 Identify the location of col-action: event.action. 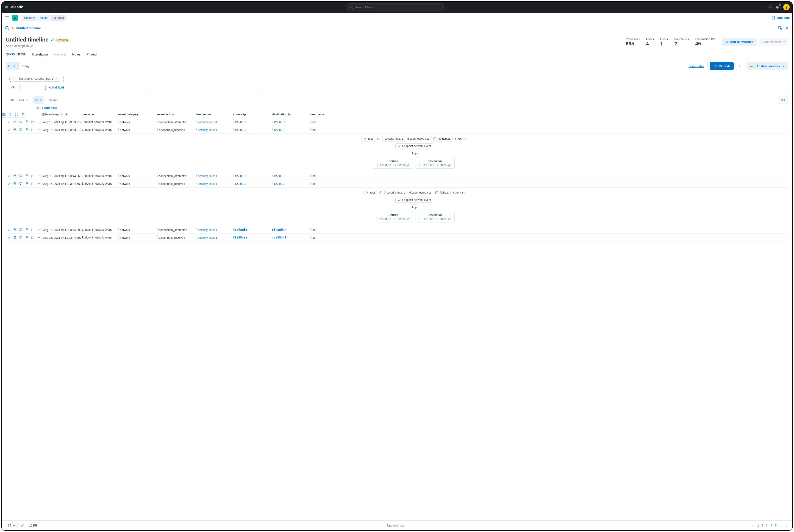
(176, 115).